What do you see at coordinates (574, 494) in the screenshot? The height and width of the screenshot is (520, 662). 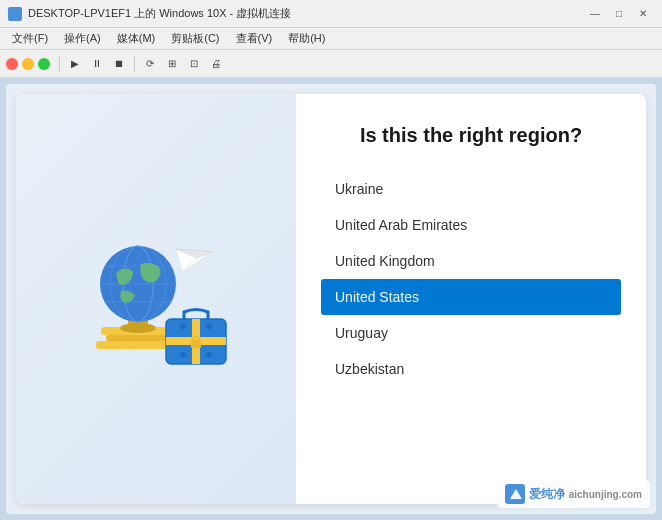 I see `watermark: 爱纯净 aichunjing.com` at bounding box center [574, 494].